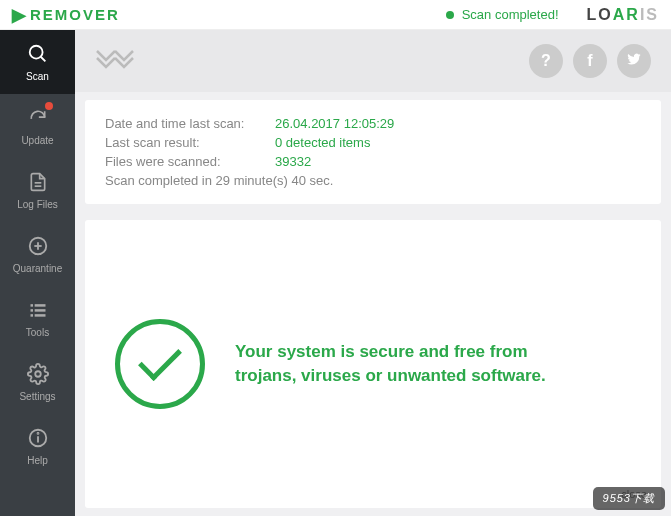 This screenshot has width=671, height=516. I want to click on datetime-value: 26.04.2017 12:05:29, so click(334, 124).